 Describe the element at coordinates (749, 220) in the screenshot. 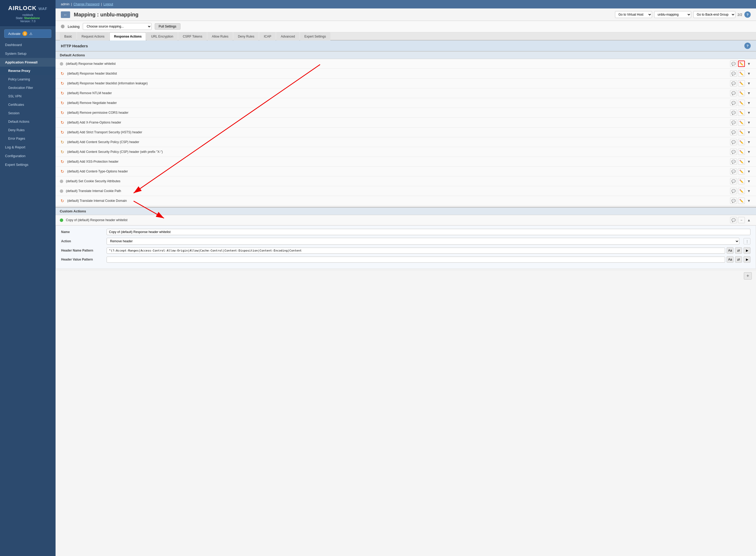

I see `collapse-button: ▲` at that location.